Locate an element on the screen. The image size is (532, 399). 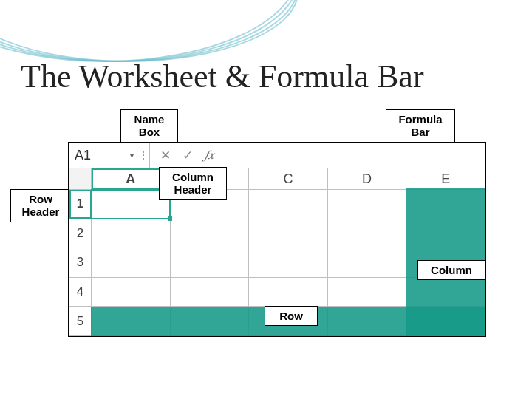
callout-name-box: NameBox is located at coordinates (149, 126).